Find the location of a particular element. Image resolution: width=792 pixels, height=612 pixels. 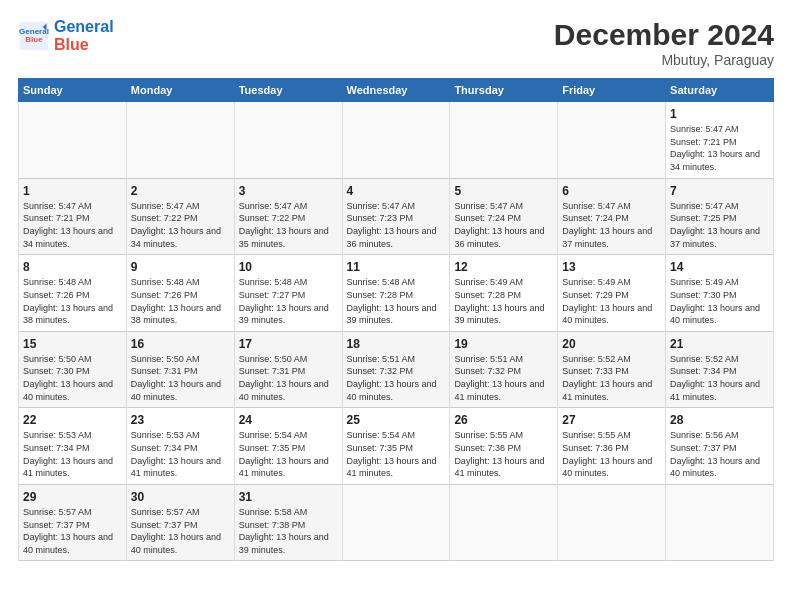

title-block: December 2024 Mbutuy, Paraguay is located at coordinates (664, 43).